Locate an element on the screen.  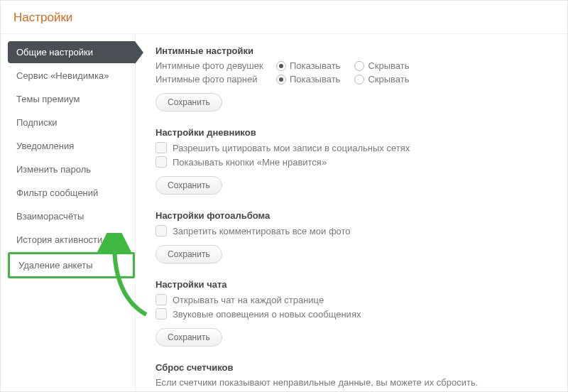
sidebar-item-label: Удаление анкеты is located at coordinates (55, 266).